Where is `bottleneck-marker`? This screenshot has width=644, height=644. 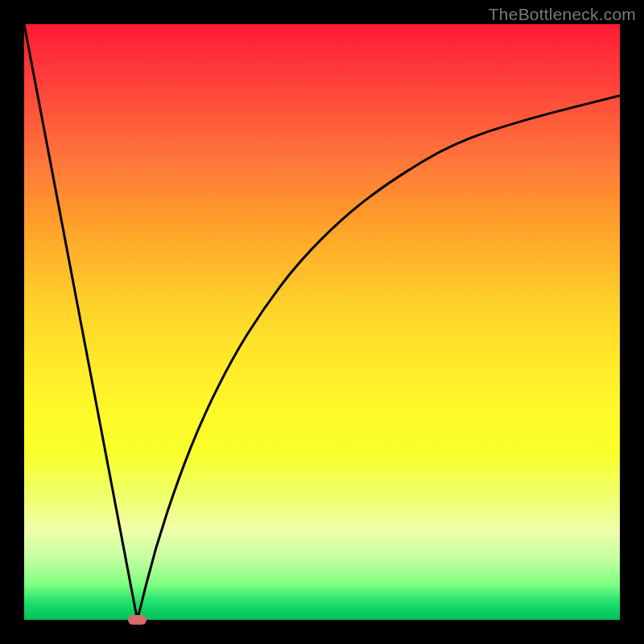 bottleneck-marker is located at coordinates (138, 620).